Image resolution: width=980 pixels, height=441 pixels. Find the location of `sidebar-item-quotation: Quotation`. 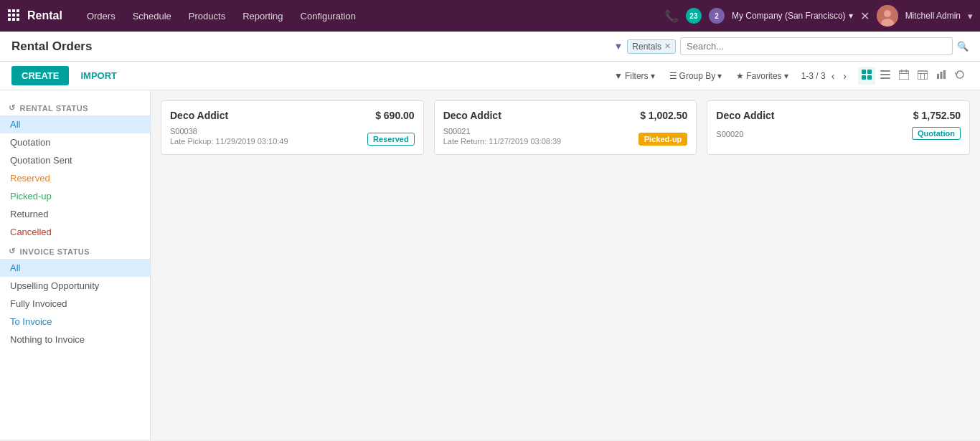

sidebar-item-quotation: Quotation is located at coordinates (75, 142).